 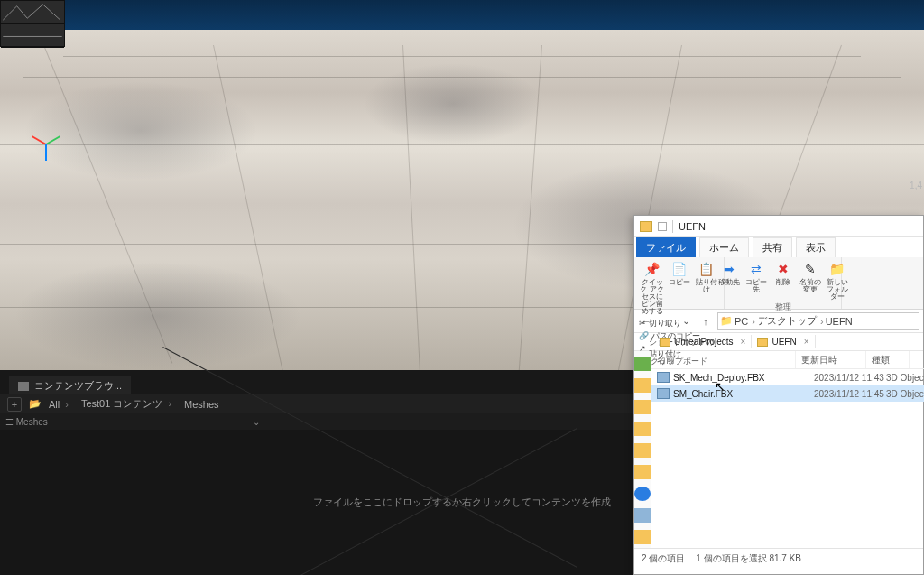 I want to click on breadcrumb-project: Test01 コンテンツ, so click(x=129, y=404).